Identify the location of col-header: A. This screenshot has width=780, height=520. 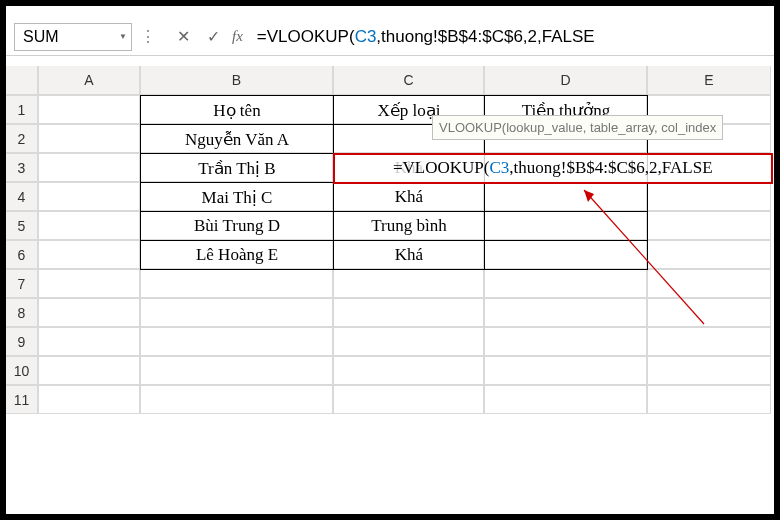
(89, 80).